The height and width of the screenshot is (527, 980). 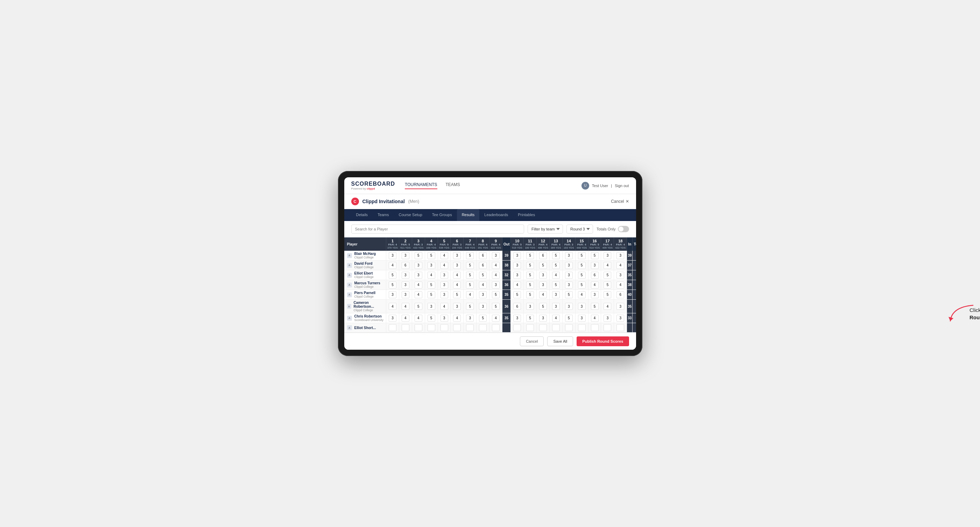 I want to click on hole-9-input, so click(x=496, y=328).